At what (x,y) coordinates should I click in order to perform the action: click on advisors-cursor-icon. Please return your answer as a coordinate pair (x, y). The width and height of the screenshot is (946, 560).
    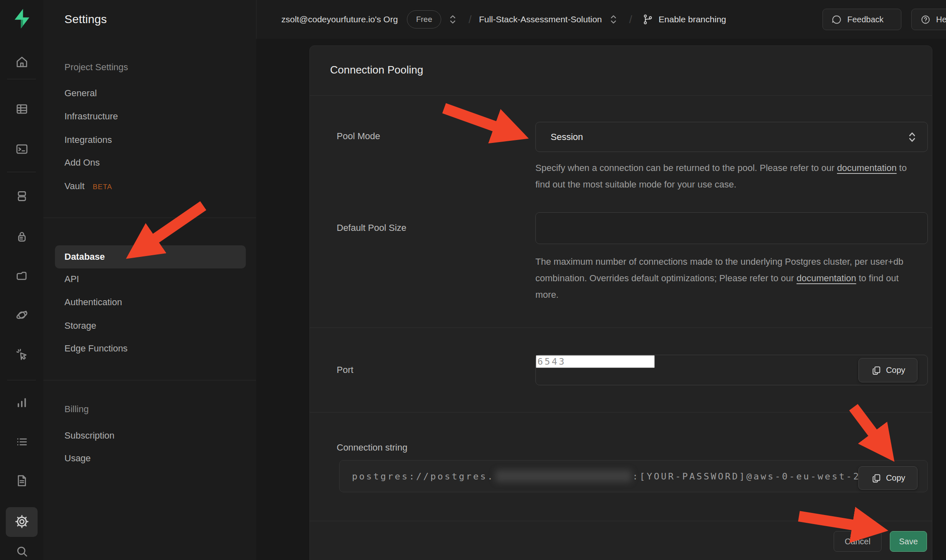
    Looking at the image, I should click on (21, 355).